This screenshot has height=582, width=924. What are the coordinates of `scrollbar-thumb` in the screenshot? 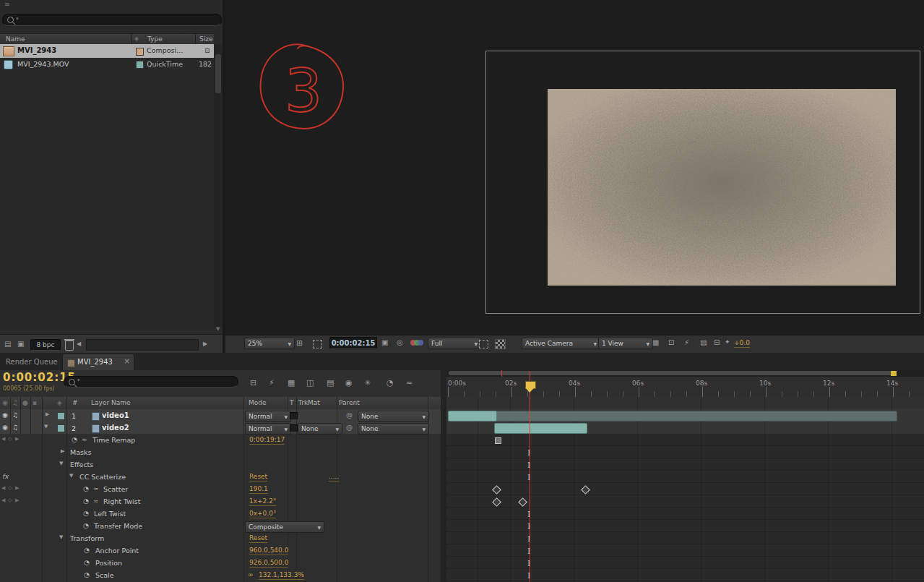 It's located at (218, 74).